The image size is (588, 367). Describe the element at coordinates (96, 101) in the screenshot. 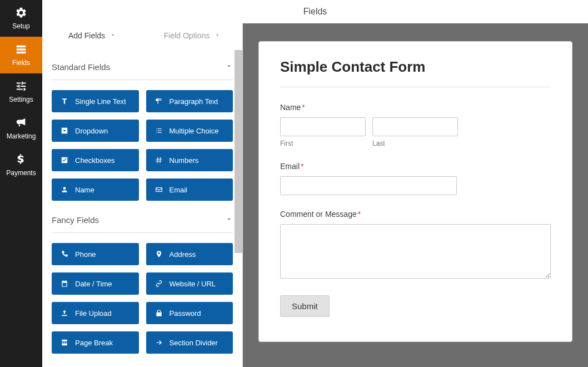

I see `field-single-line-text: Single Line Text` at that location.